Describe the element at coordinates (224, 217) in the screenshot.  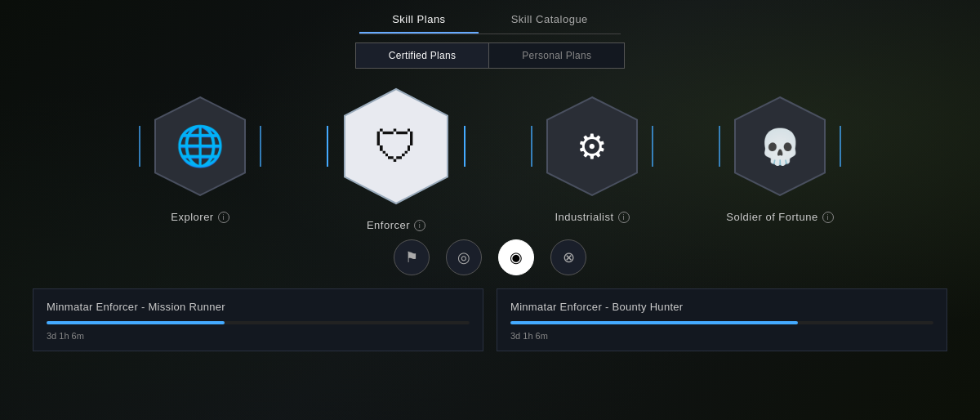
I see `explorer-info-icon: i` at that location.